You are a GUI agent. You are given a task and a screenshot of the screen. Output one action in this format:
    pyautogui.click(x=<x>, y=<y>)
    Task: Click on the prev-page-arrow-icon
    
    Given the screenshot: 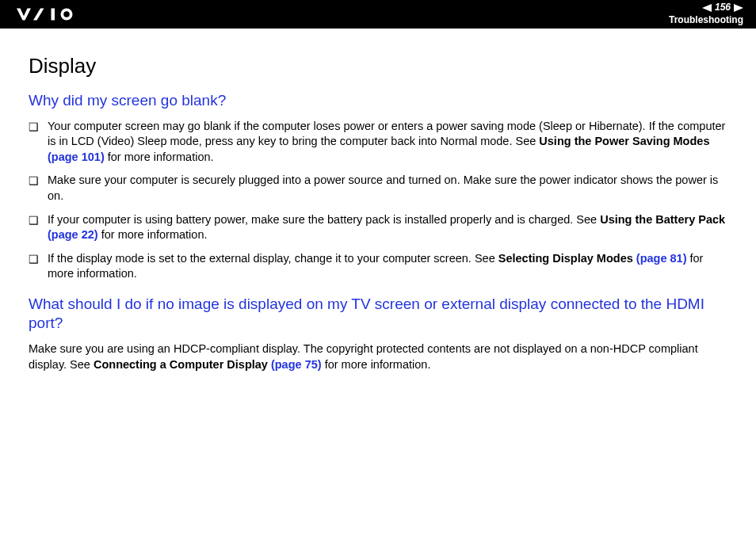 What is the action you would take?
    pyautogui.click(x=707, y=8)
    